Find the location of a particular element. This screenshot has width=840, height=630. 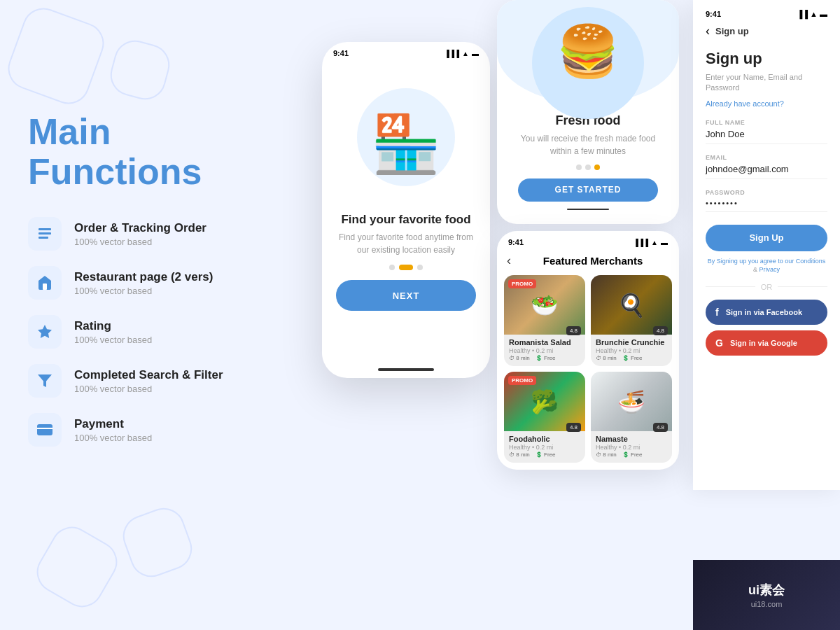

merchant-stats-romanista: ⏱ 8 min 💲 Free is located at coordinates (545, 358).